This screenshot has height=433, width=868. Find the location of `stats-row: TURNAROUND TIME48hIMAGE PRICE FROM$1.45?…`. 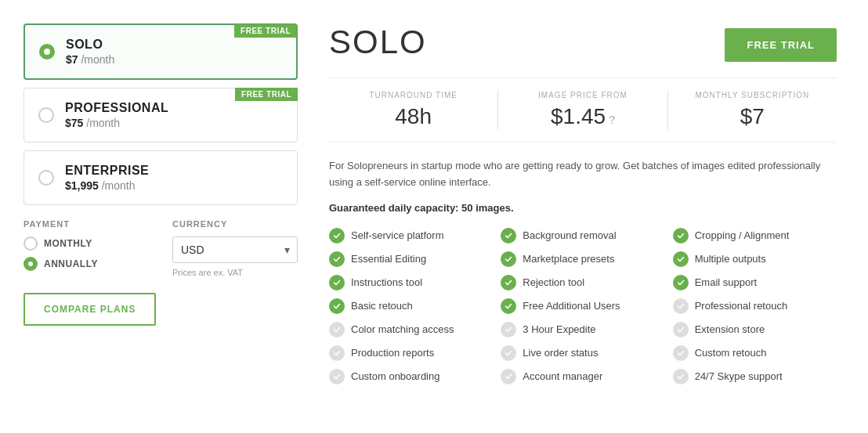

stats-row: TURNAROUND TIME48hIMAGE PRICE FROM$1.45?… is located at coordinates (583, 110).